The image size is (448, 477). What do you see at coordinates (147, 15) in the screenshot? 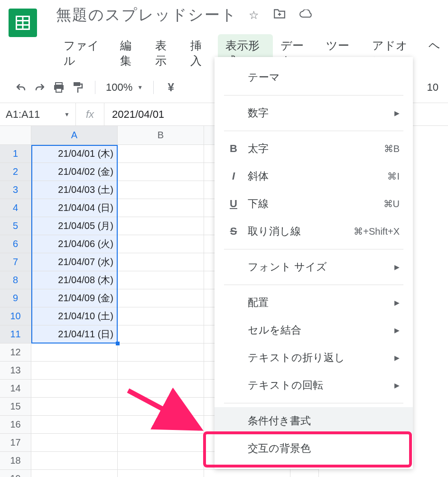
I see `doc-title: 無題のスプレッドシート` at bounding box center [147, 15].